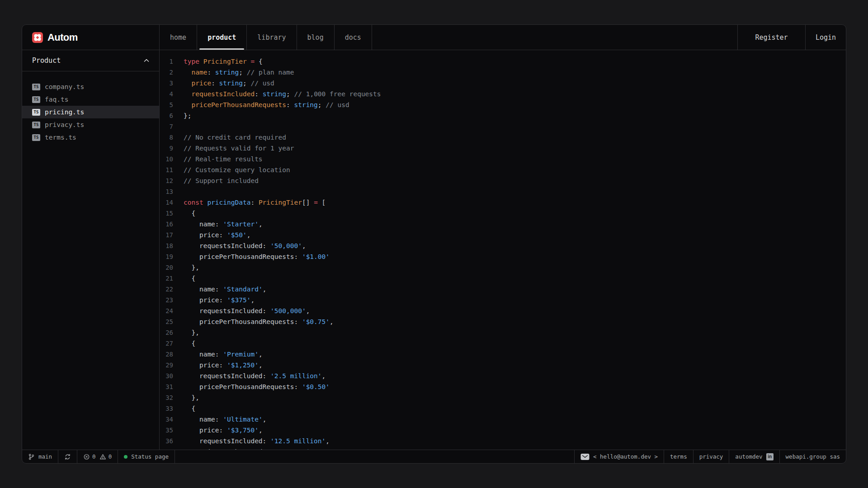  I want to click on line-number: 5, so click(166, 105).